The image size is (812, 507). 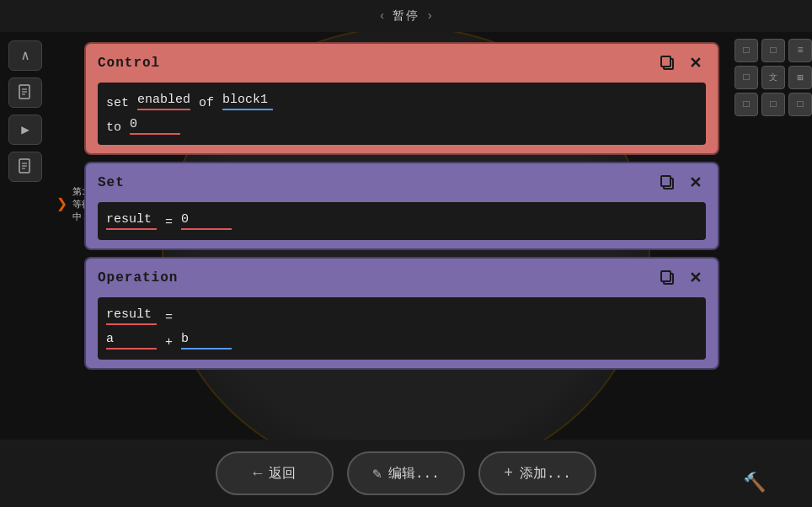 What do you see at coordinates (668, 183) in the screenshot?
I see `set-copy-button` at bounding box center [668, 183].